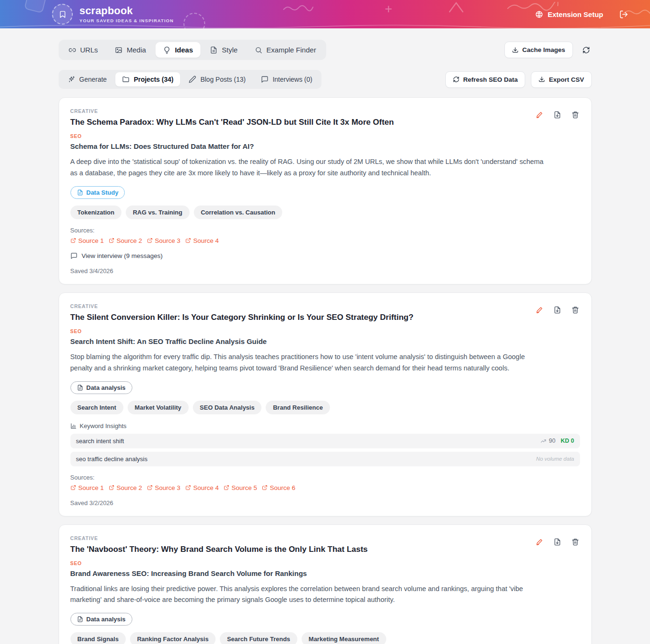  I want to click on export-csv-label: Export CSV, so click(566, 79).